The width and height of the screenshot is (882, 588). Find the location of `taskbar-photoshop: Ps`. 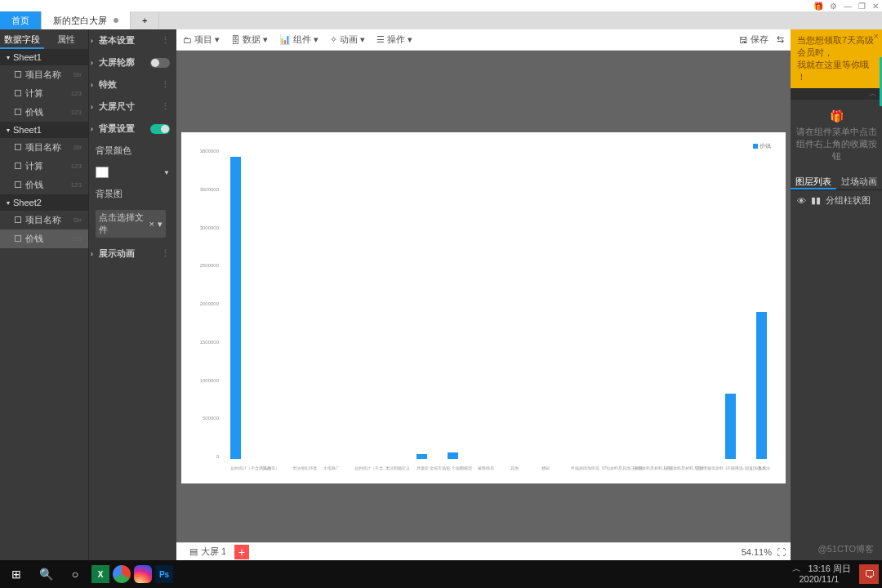

taskbar-photoshop: Ps is located at coordinates (164, 574).